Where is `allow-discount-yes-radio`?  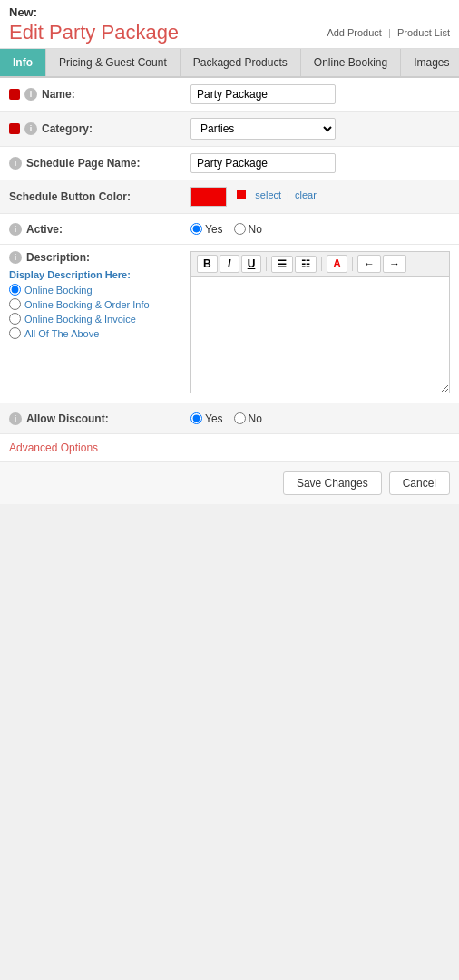 allow-discount-yes-radio is located at coordinates (196, 419).